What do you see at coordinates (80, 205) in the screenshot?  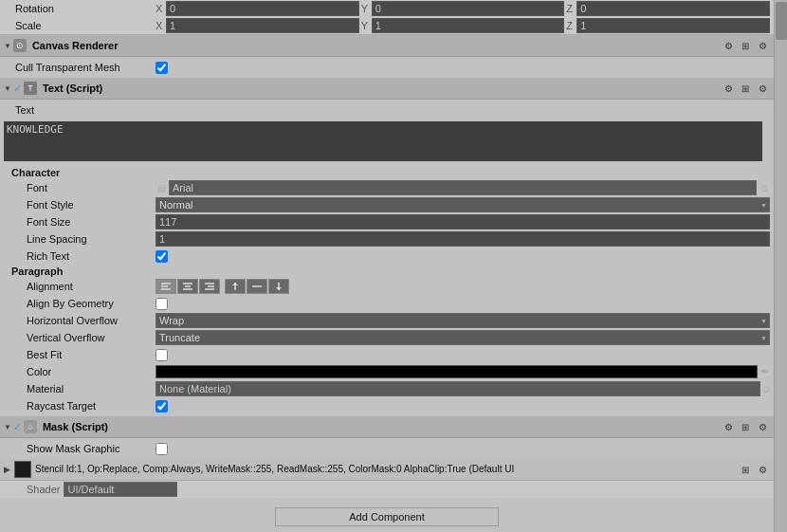 I see `font-style-label: Font Style` at bounding box center [80, 205].